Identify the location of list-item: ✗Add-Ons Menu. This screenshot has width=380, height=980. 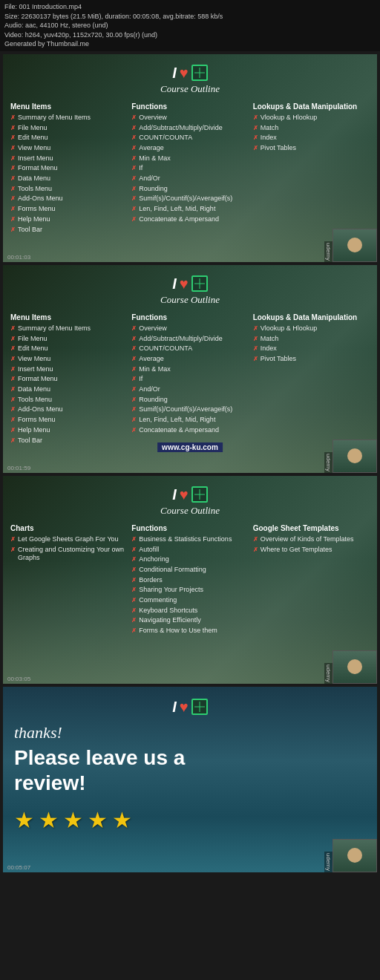
(68, 410).